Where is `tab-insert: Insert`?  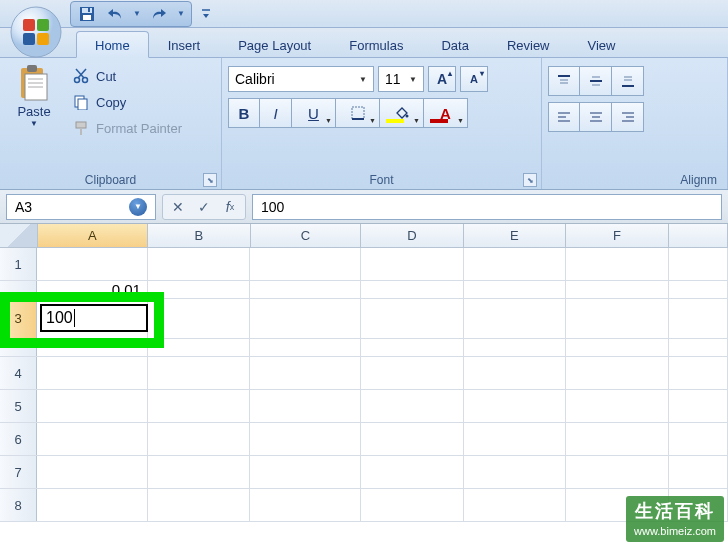 tab-insert: Insert is located at coordinates (184, 44).